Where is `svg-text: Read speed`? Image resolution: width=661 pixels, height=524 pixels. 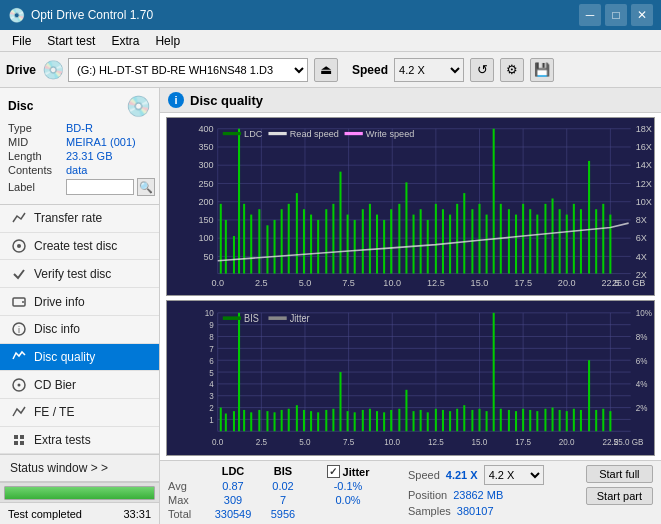
svg-text: Read speed is located at coordinates (314, 134).